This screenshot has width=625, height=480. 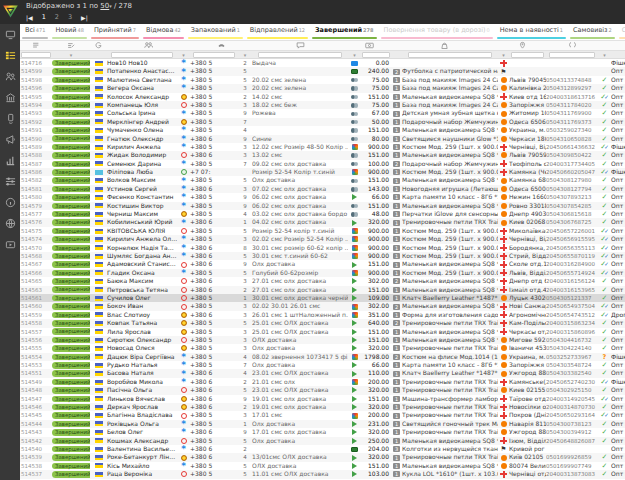 I want to click on last-page-button: ▶|, so click(x=84, y=18).